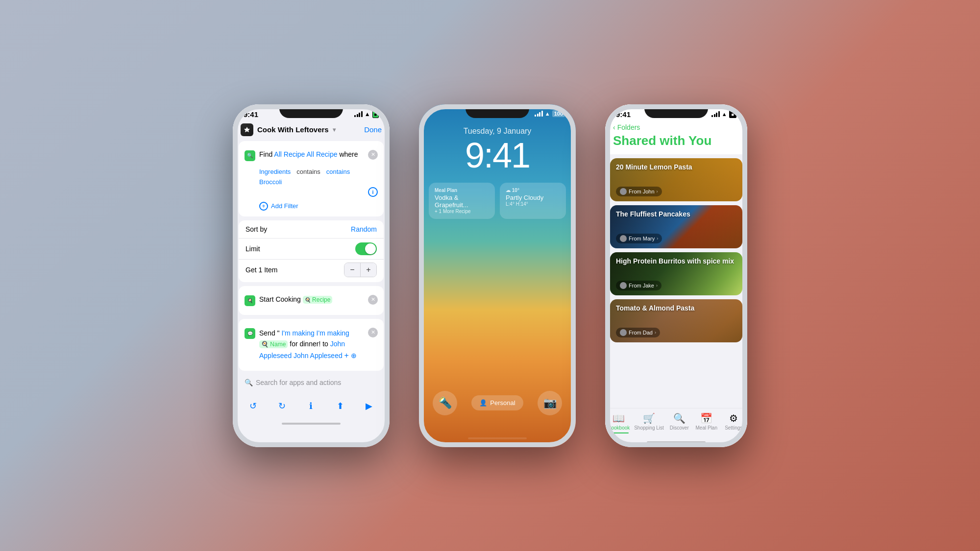 Image resolution: width=980 pixels, height=551 pixels. Describe the element at coordinates (679, 418) in the screenshot. I see `discover-icon: 🔍` at that location.